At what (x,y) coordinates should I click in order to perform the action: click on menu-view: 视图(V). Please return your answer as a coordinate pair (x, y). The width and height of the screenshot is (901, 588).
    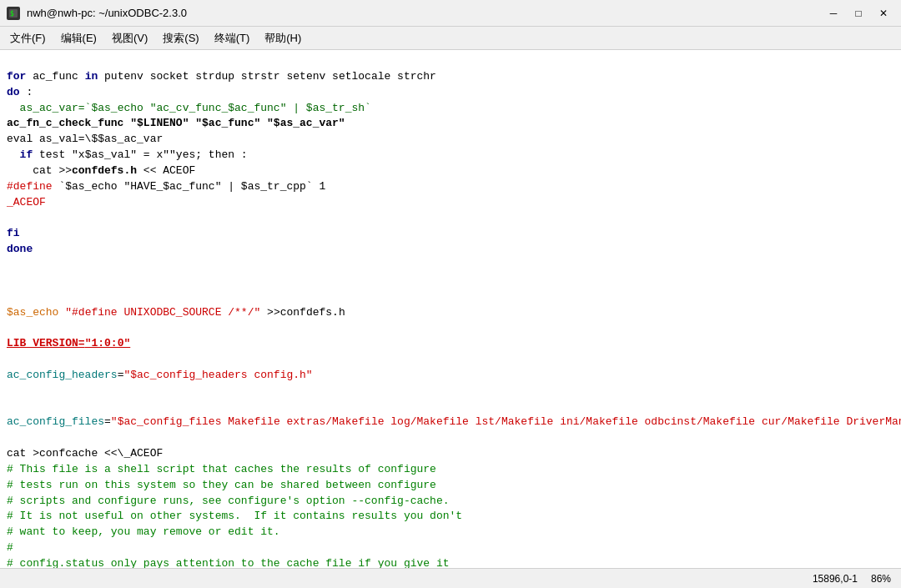
    Looking at the image, I should click on (130, 38).